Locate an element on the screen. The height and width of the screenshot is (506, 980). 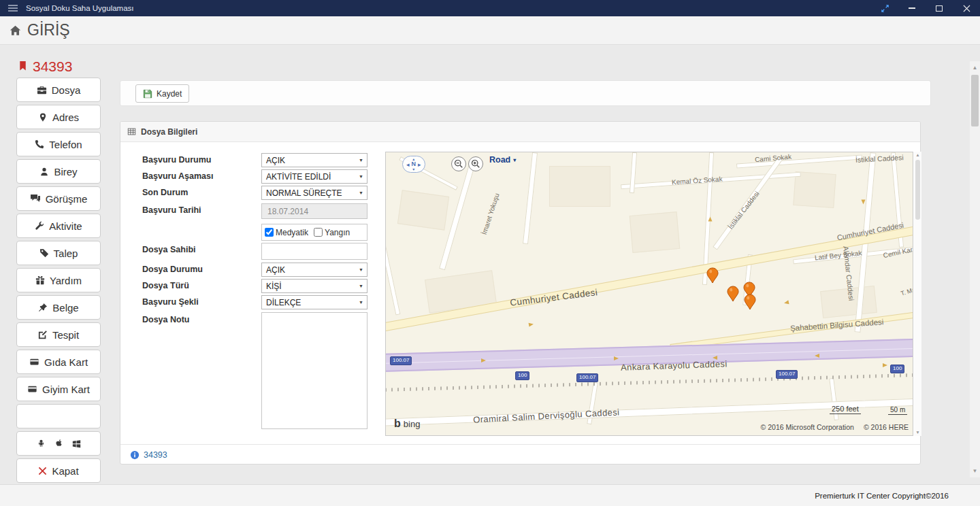
dosya-durumu-label: Dosya Durumu is located at coordinates (173, 269).